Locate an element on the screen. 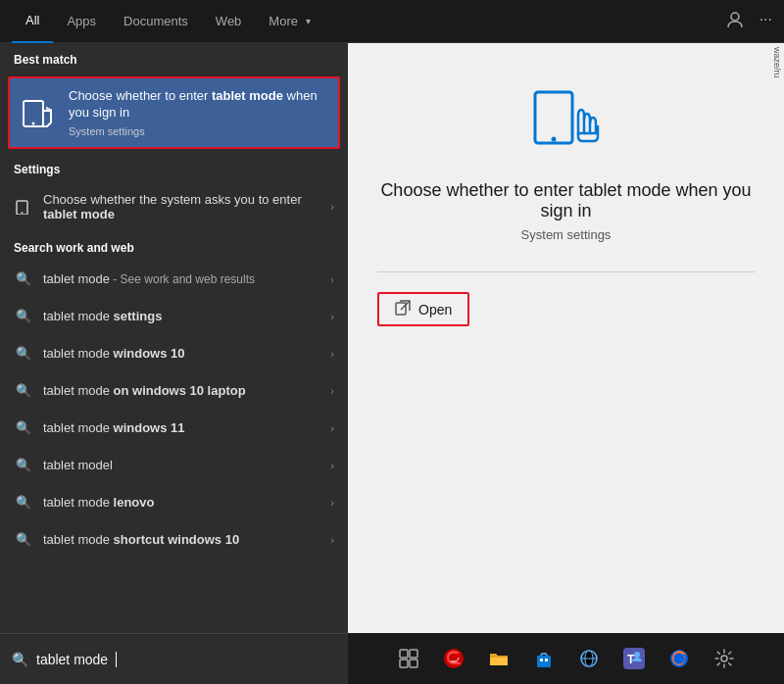 This screenshot has width=784, height=684. folder-icon is located at coordinates (499, 659).